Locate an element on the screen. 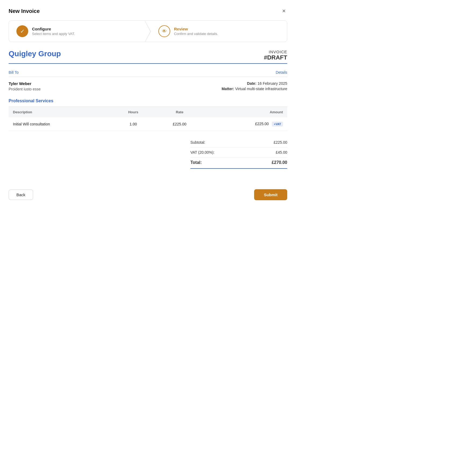  review-icon-circle: 👁 is located at coordinates (164, 31).